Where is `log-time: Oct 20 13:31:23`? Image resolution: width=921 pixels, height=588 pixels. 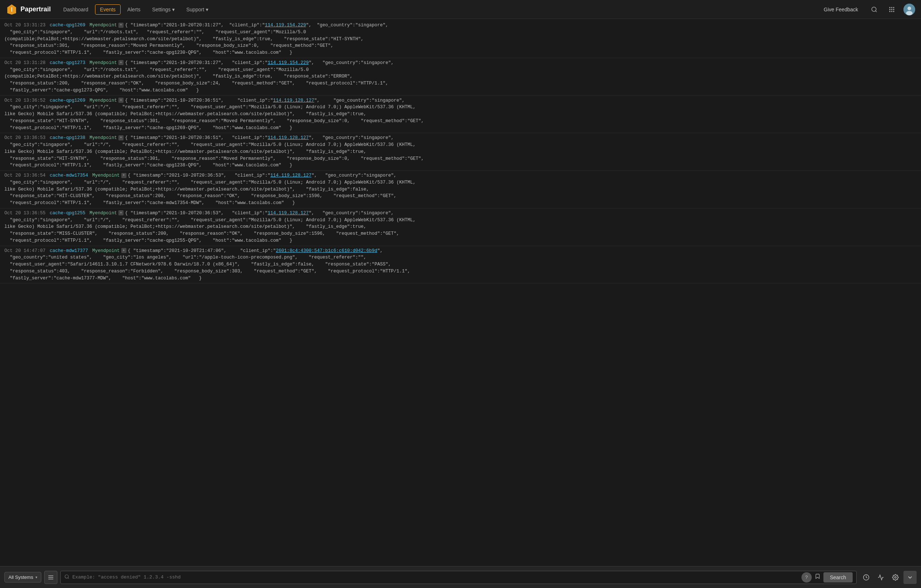
log-time: Oct 20 13:31:23 is located at coordinates (25, 25).